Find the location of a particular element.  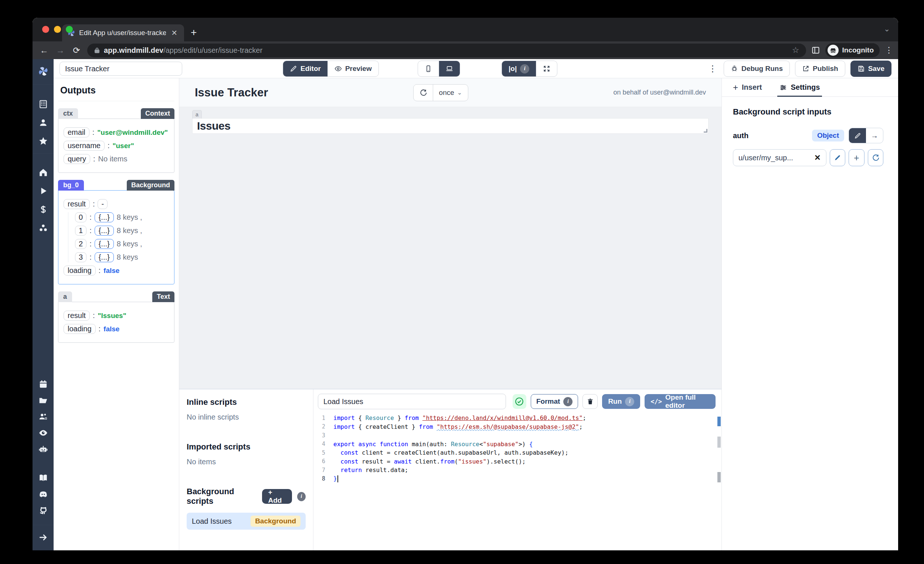

desktop-view-button is located at coordinates (449, 69).